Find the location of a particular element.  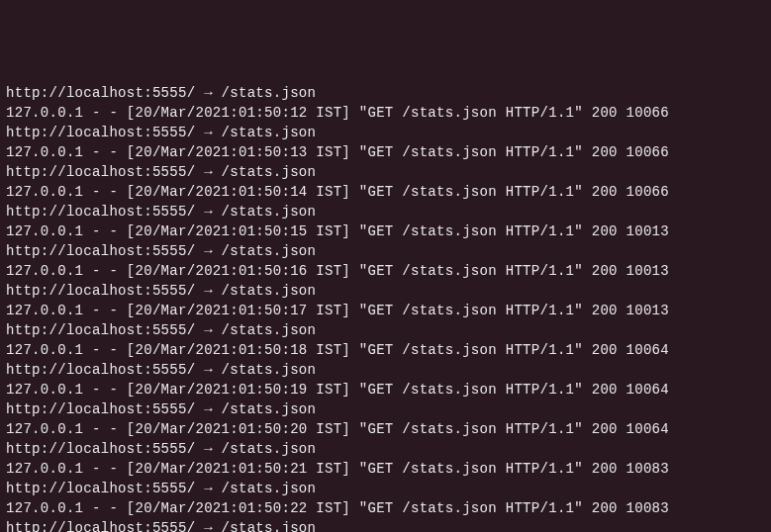

access-log-line: 127.0.0.1 - - [20/Mar/2021:01:50:19 IST]… is located at coordinates (386, 390).